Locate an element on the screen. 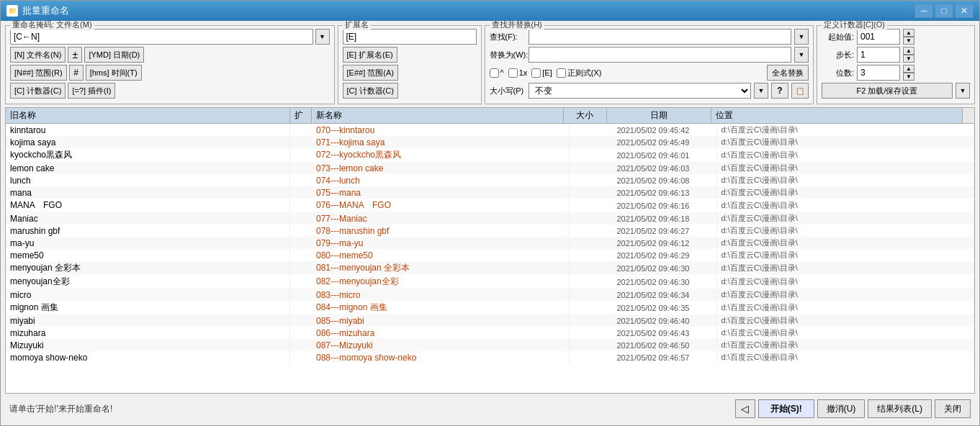  maximize-button: □ is located at coordinates (944, 11).